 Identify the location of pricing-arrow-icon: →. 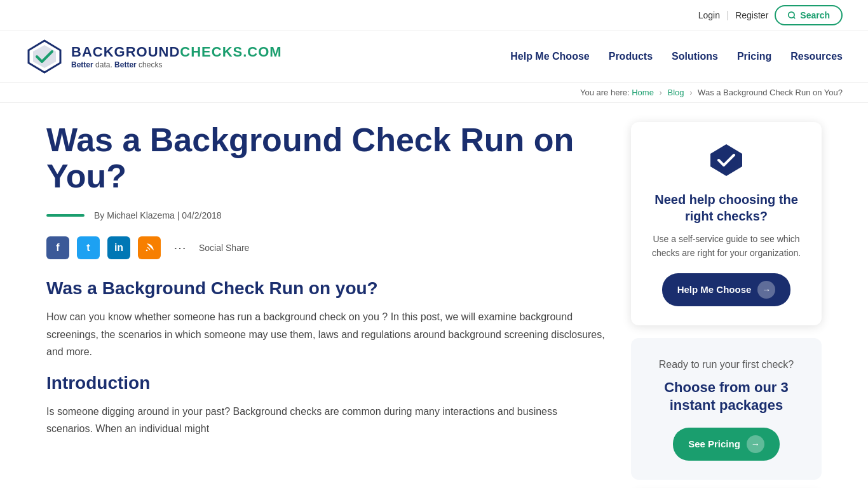
(756, 444).